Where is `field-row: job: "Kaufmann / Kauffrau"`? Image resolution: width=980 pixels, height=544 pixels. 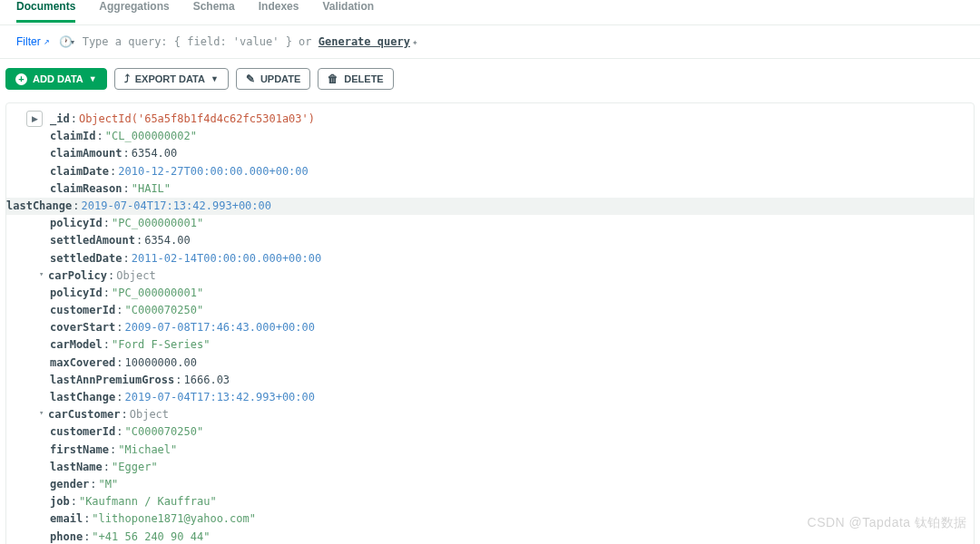
field-row: job: "Kaufmann / Kauffrau" is located at coordinates (507, 502).